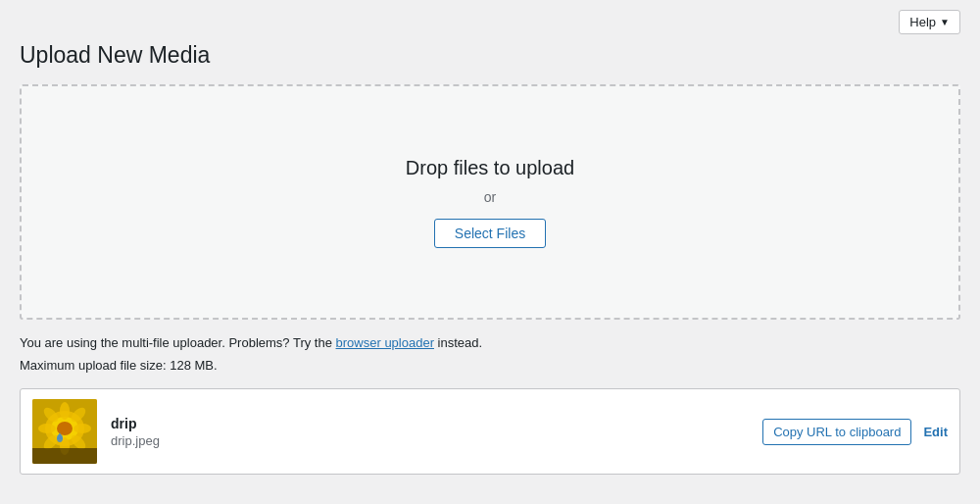  I want to click on chevron-down-icon: ▼, so click(945, 22).